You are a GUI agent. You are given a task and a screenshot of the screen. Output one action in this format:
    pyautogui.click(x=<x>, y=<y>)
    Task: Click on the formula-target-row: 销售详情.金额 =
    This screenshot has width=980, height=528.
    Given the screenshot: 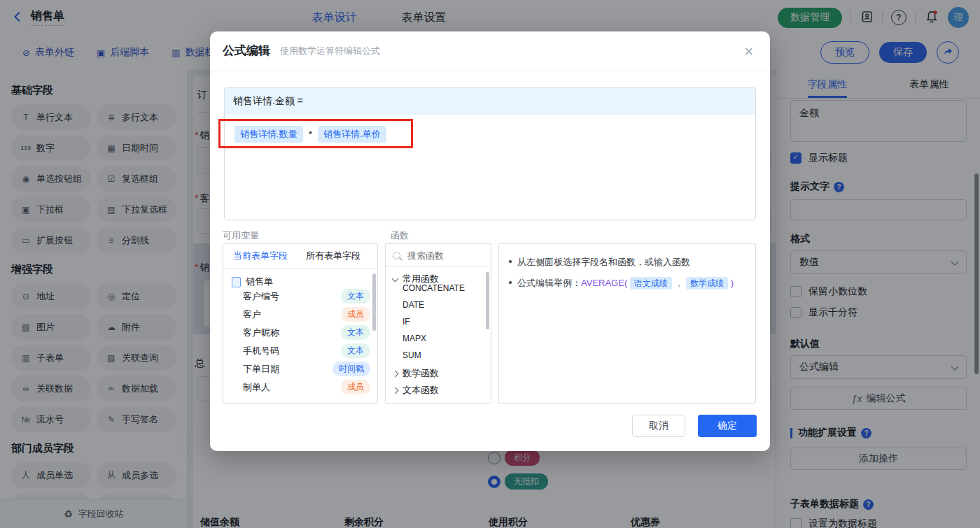 What is the action you would take?
    pyautogui.click(x=490, y=101)
    